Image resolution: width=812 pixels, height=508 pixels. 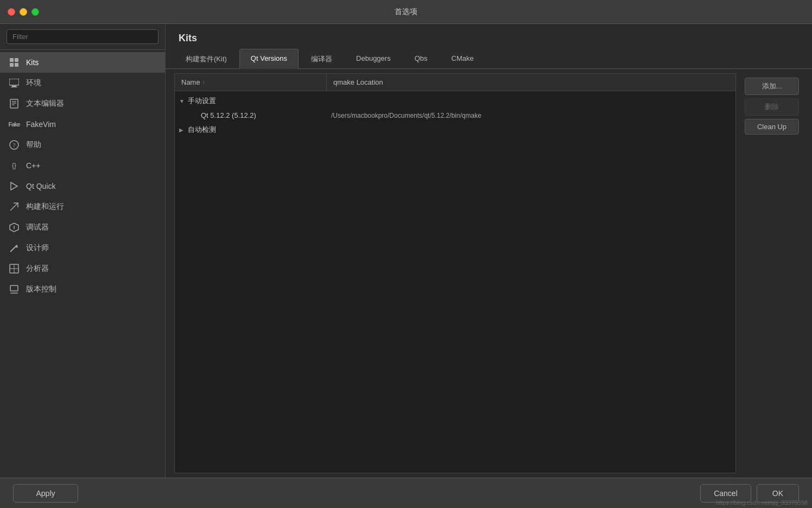 What do you see at coordinates (35, 12) in the screenshot?
I see `maximize-button` at bounding box center [35, 12].